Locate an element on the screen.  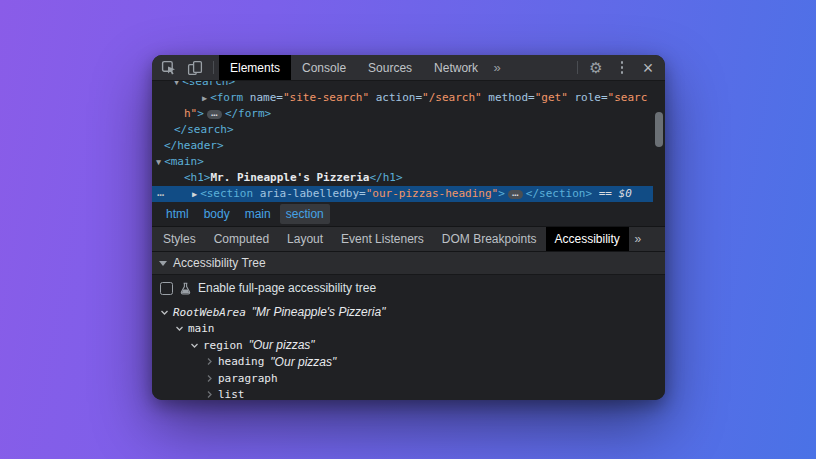
a11y-role: main is located at coordinates (202, 328).